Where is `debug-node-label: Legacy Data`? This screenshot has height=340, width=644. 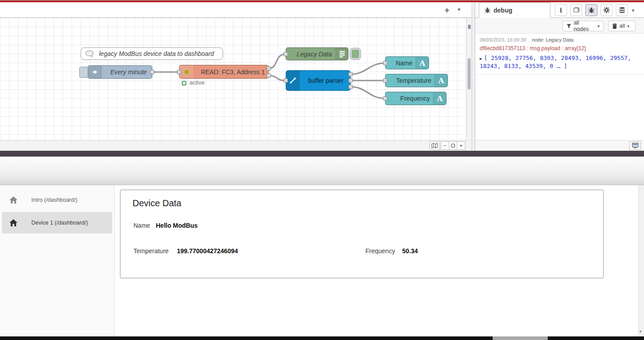 debug-node-label: Legacy Data is located at coordinates (309, 54).